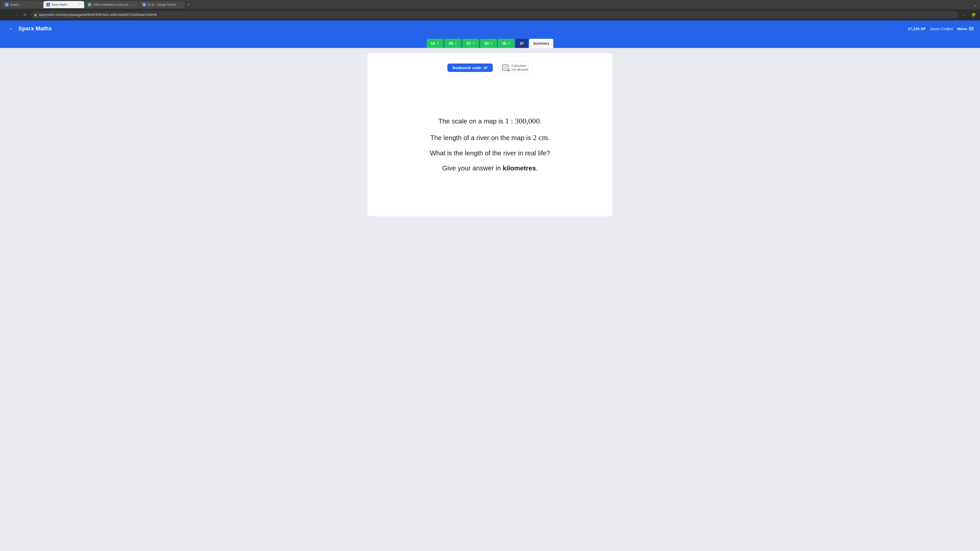 Image resolution: width=980 pixels, height=551 pixels. What do you see at coordinates (490, 15) in the screenshot?
I see `address-bar: ← → ↻ 🔒 sparxmaths.uk/student/package/ee…` at bounding box center [490, 15].